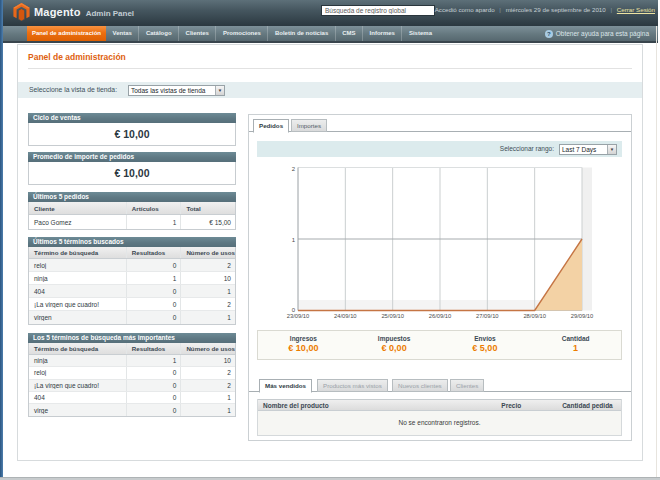 This screenshot has width=660, height=480. I want to click on tab-clientes: Clientes, so click(467, 386).